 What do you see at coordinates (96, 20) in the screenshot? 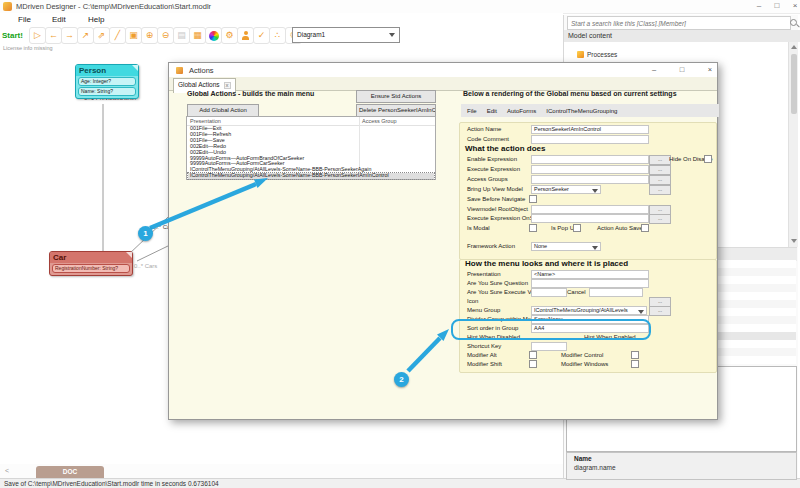
I see `menu-help: Help` at bounding box center [96, 20].